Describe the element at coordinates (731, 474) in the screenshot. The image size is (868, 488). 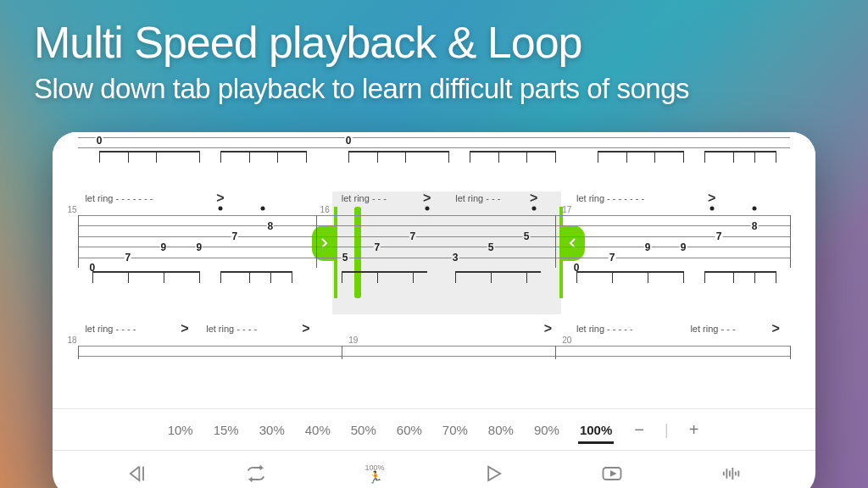
I see `equalizer-icon` at that location.